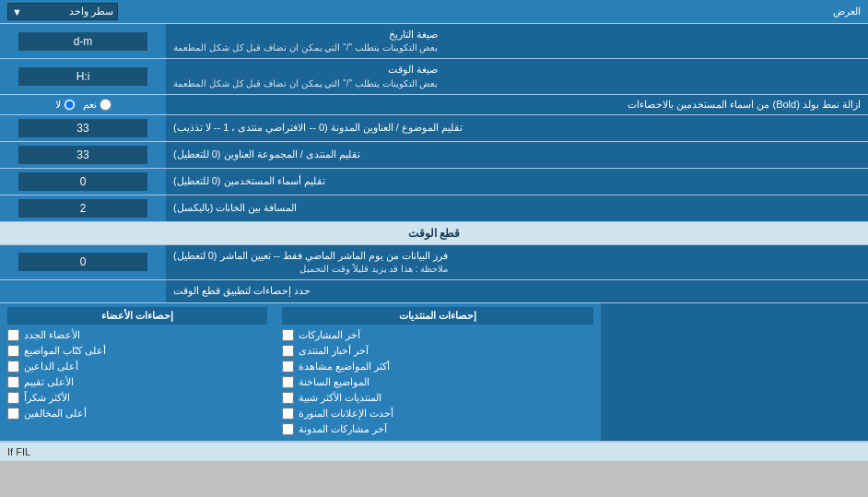 This screenshot has width=868, height=497. Describe the element at coordinates (137, 398) in the screenshot. I see `stats-member-item-5: الأكثر شكراً` at that location.